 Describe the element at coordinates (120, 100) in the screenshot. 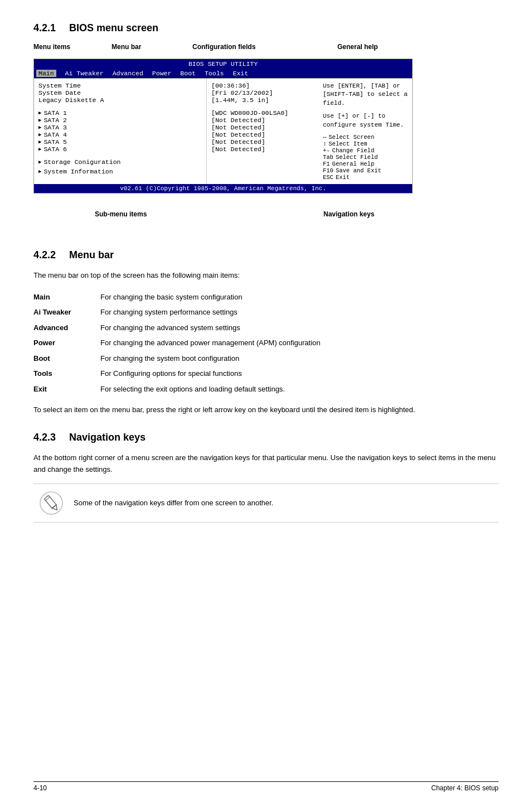

I see `bios-legacy-label: Legacy Diskette A` at that location.